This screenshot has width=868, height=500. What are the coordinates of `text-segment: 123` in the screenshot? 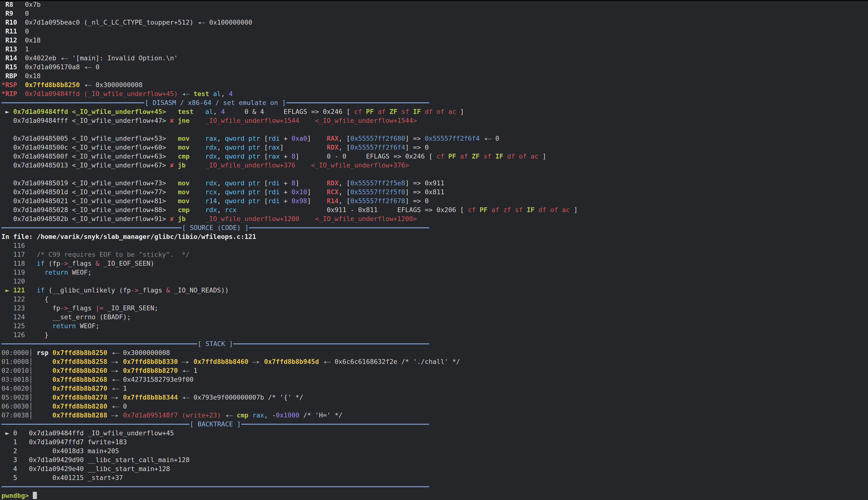 It's located at (13, 308).